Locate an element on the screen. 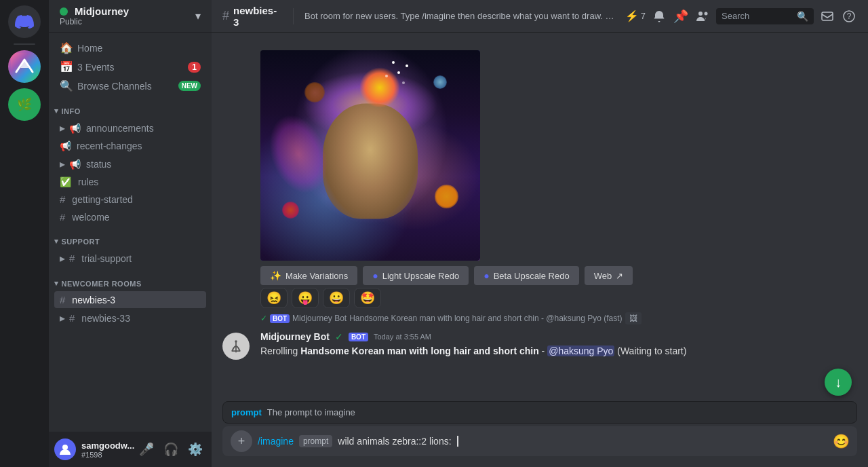 Image resolution: width=868 pixels, height=467 pixels. planet5 is located at coordinates (446, 197).